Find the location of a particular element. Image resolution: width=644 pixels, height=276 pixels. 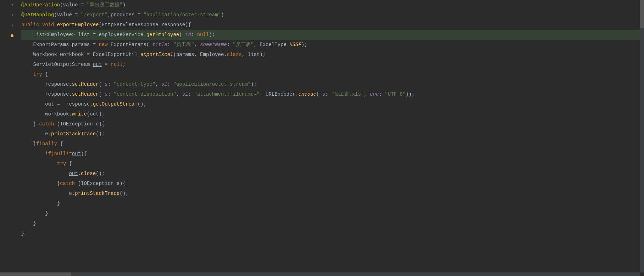

horizontal-scrollbar-thumb is located at coordinates (35, 274).